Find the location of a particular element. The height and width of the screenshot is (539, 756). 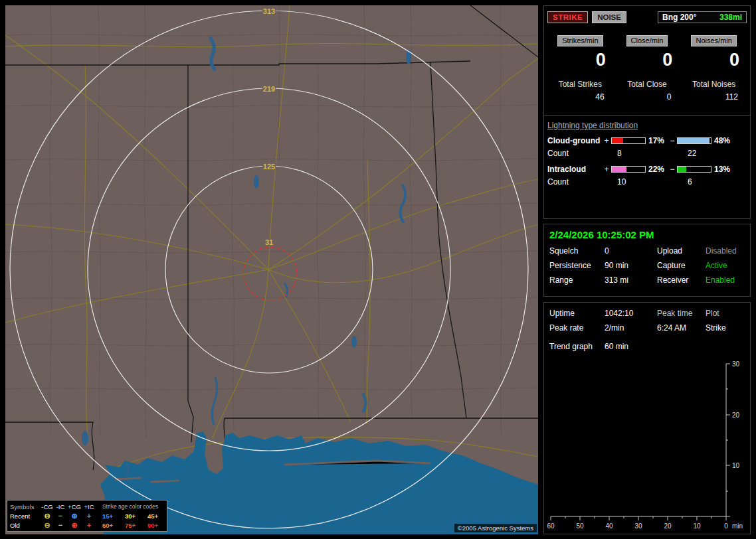

trend-axes is located at coordinates (638, 440).